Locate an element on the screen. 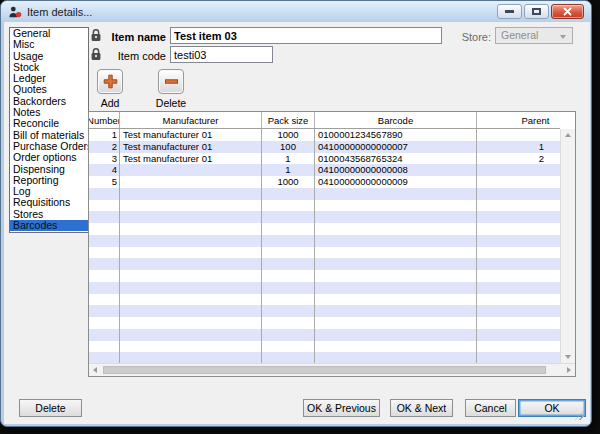 Image resolution: width=600 pixels, height=434 pixels. table-cell: 4 is located at coordinates (104, 170).